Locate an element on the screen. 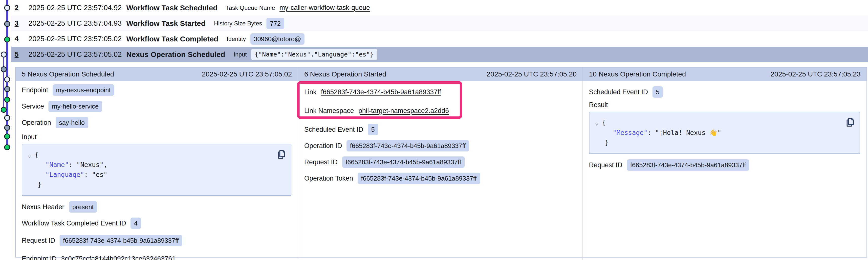 Image resolution: width=868 pixels, height=260 pixels. event-row-2: 2 2025-02-25 UTC 23:57:04.92 Workflow Ta… is located at coordinates (439, 8).